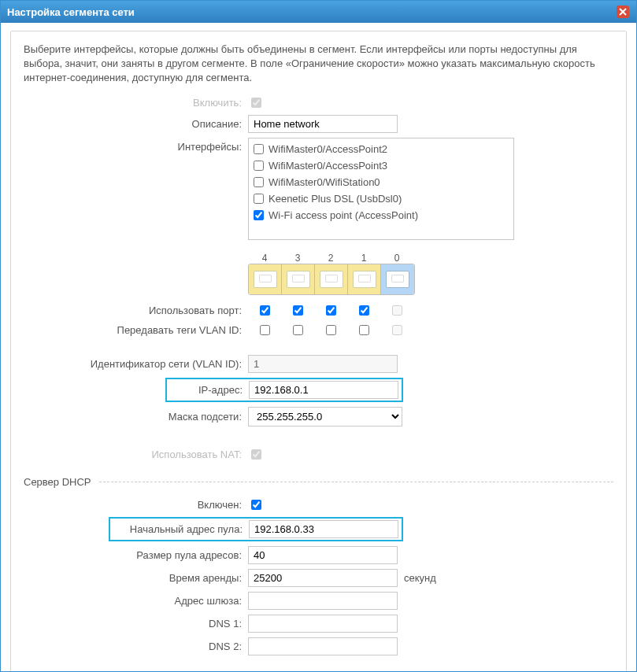 The height and width of the screenshot is (672, 637). What do you see at coordinates (135, 601) in the screenshot?
I see `label-gateway: Адрес шлюза:` at bounding box center [135, 601].